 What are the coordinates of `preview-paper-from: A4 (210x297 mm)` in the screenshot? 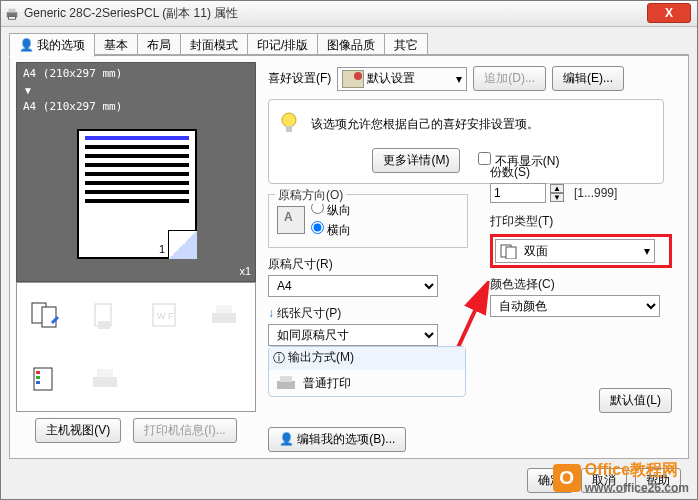 It's located at (136, 74).